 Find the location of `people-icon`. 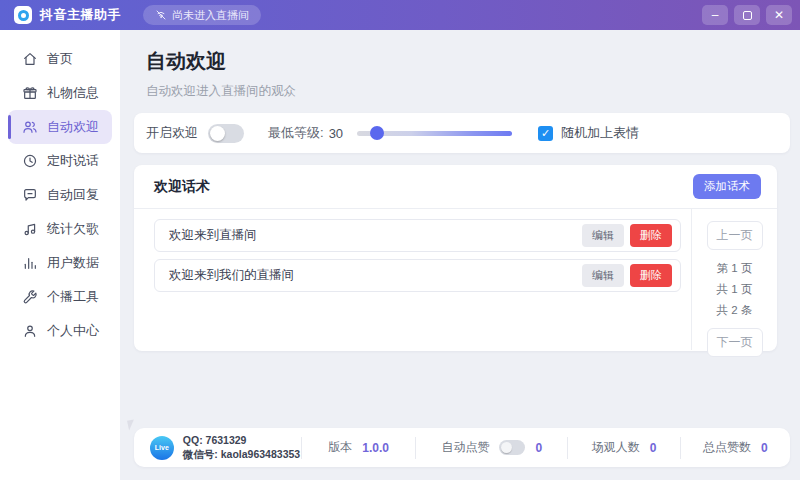

people-icon is located at coordinates (30, 127).